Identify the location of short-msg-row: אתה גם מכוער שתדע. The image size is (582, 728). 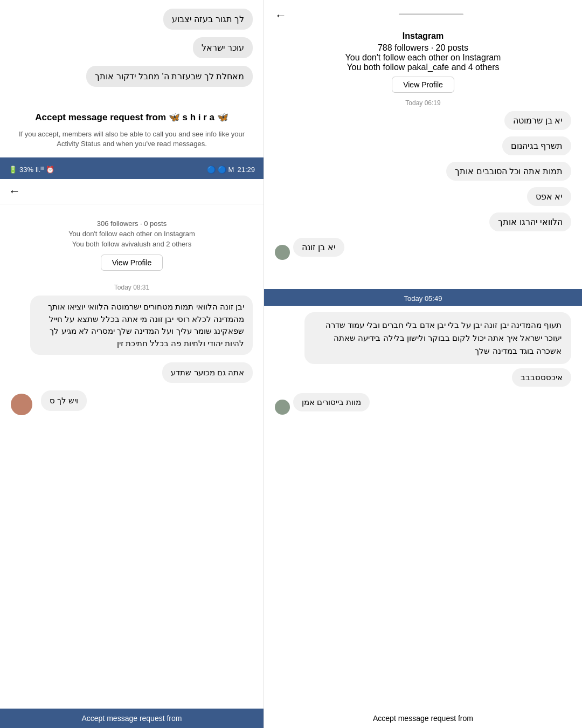
(131, 375).